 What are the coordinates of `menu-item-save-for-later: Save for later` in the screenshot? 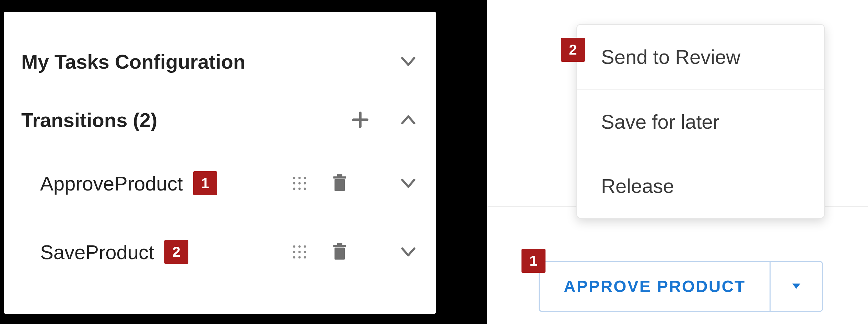 It's located at (701, 121).